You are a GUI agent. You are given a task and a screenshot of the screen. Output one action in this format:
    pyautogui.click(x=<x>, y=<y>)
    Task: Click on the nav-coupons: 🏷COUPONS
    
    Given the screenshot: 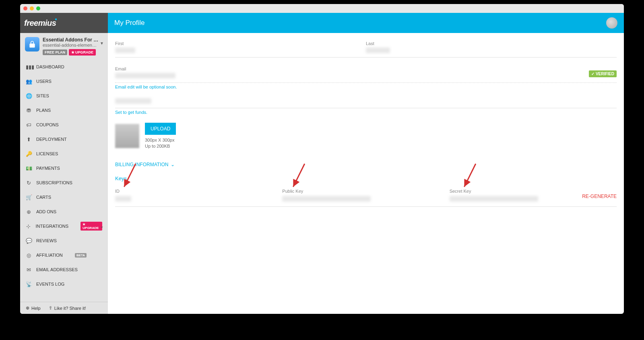 What is the action you would take?
    pyautogui.click(x=64, y=125)
    